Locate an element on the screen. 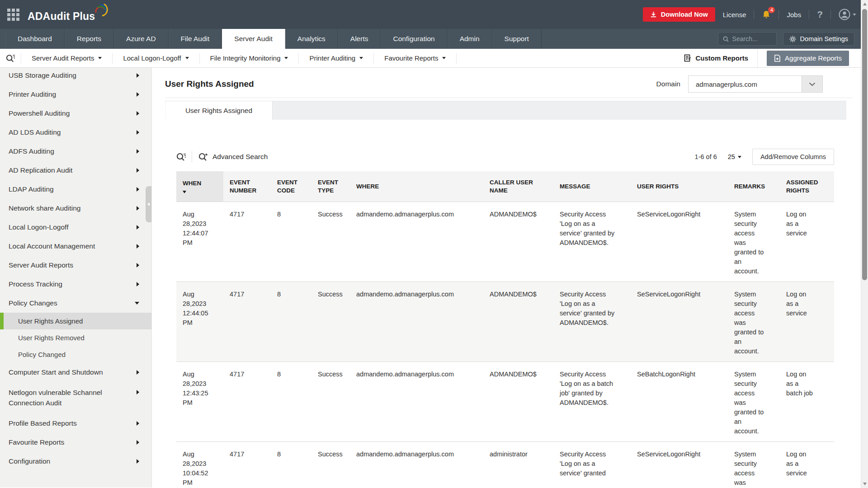  custom-reports-button: Custom Reports is located at coordinates (716, 58).